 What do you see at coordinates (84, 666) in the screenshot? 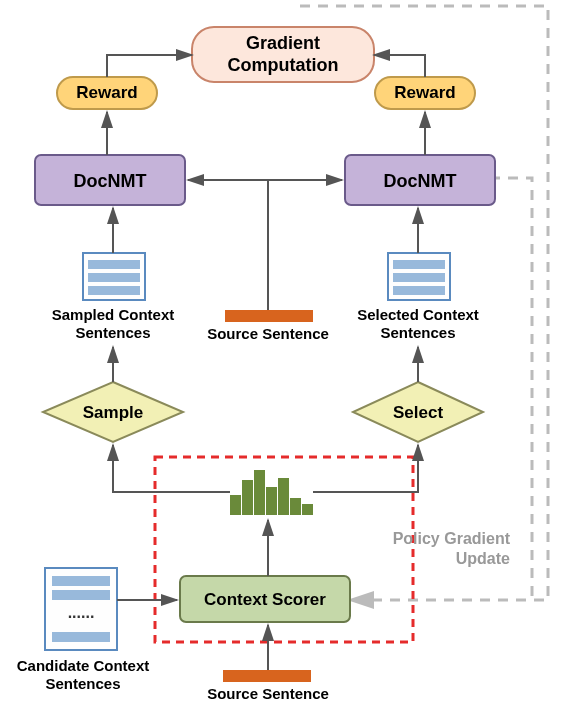
I see `candidate-l1: Candidate Context` at bounding box center [84, 666].